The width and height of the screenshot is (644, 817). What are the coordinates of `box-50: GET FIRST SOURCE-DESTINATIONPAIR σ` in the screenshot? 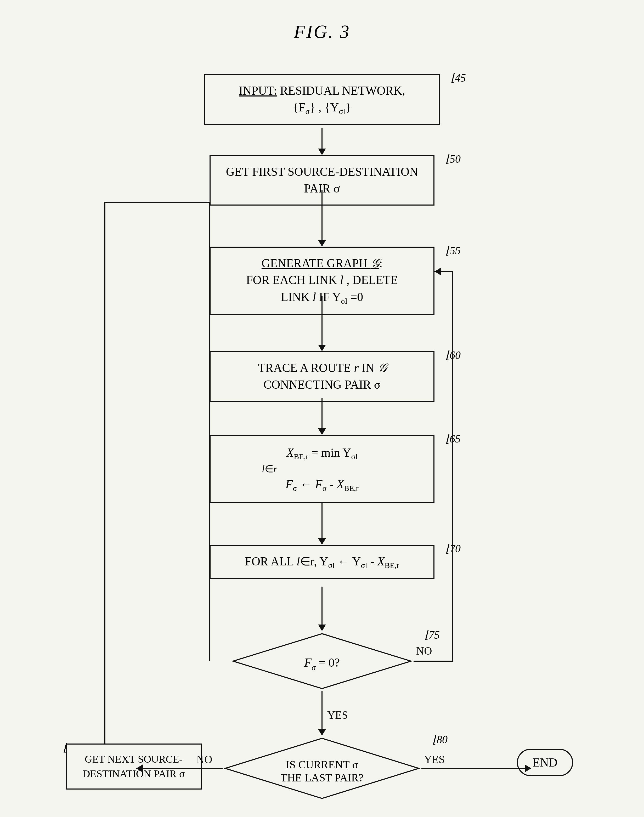 It's located at (322, 180).